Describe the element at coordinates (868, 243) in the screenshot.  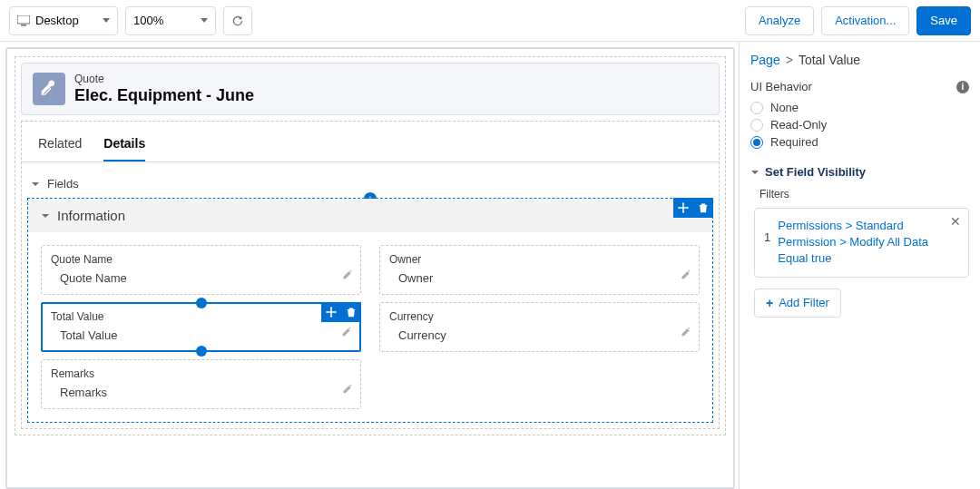
I see `filter-text: Permissions > Standard Permission > Modi…` at that location.